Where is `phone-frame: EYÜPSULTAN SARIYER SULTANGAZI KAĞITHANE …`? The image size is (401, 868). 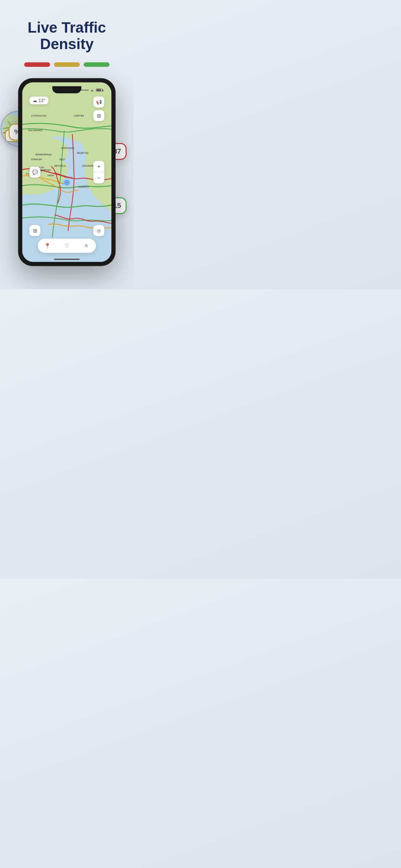 phone-frame: EYÜPSULTAN SARIYER SULTANGAZI KAĞITHANE … is located at coordinates (67, 172).